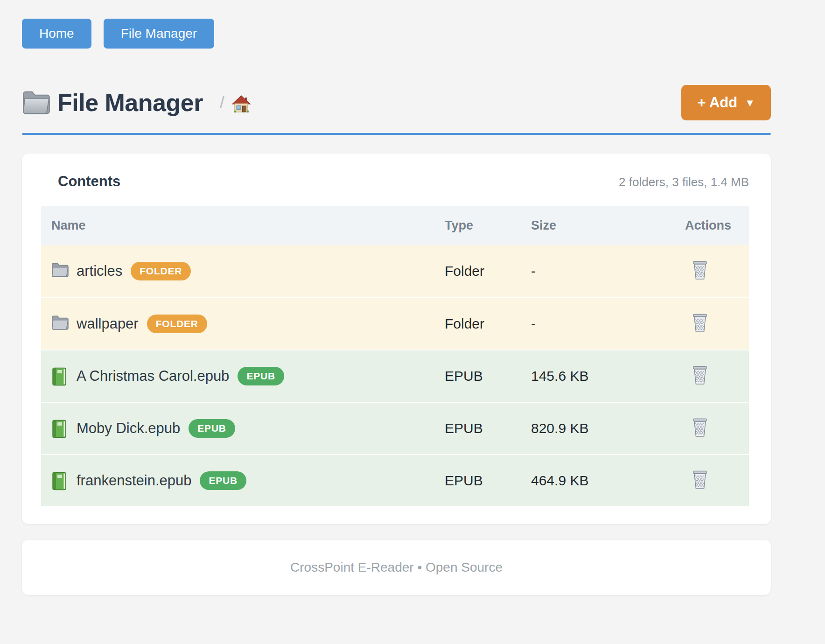 This screenshot has height=644, width=825. What do you see at coordinates (89, 182) in the screenshot?
I see `contents-title: Contents` at bounding box center [89, 182].